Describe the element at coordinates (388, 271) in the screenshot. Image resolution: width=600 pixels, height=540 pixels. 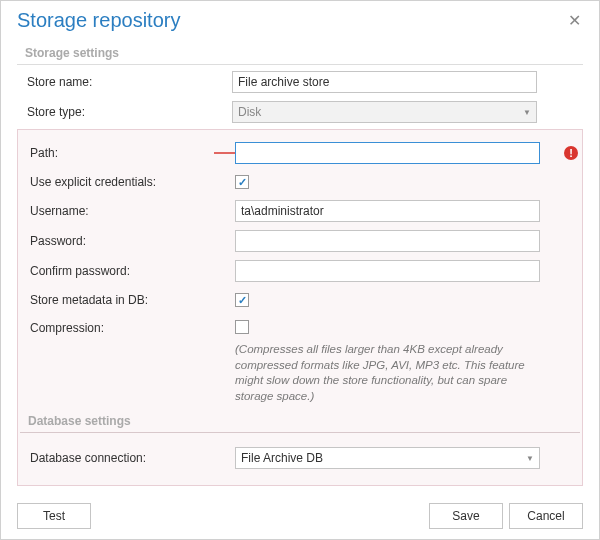
I see `confirm-password-input` at that location.